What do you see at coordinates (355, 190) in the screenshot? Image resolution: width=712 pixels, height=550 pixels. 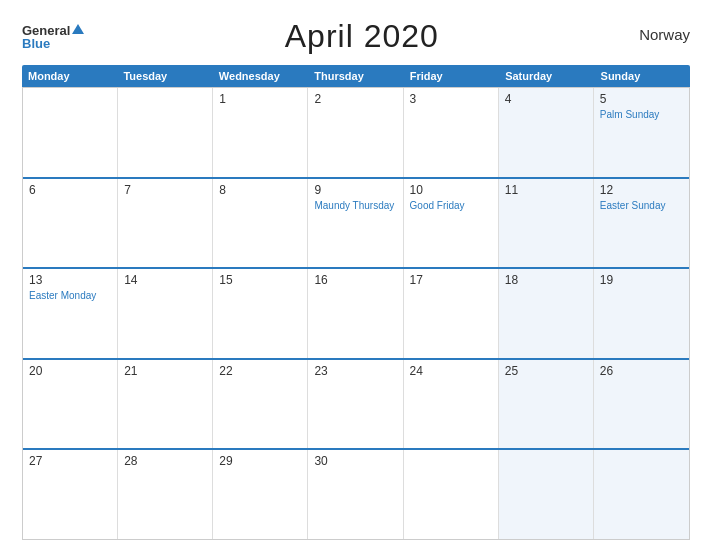 I see `day-num: 9` at bounding box center [355, 190].